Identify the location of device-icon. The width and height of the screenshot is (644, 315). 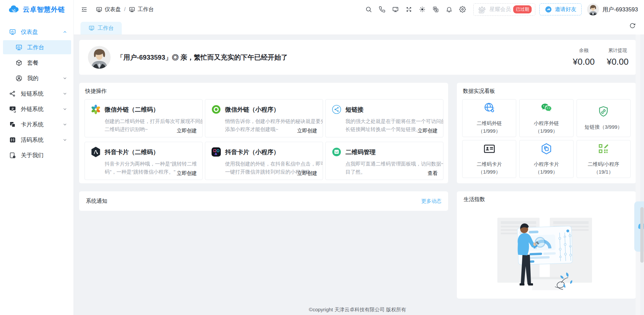
(395, 9).